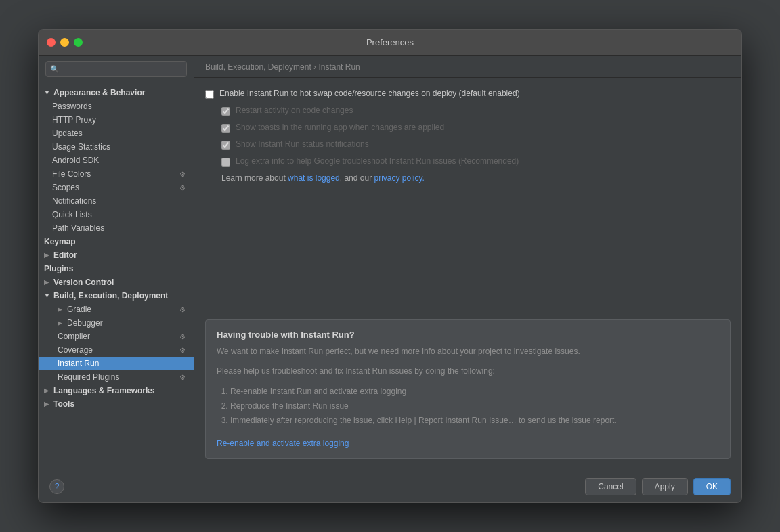 The width and height of the screenshot is (780, 532). I want to click on sidebar-item-gradle: ▶ Gradle ⚙, so click(116, 309).